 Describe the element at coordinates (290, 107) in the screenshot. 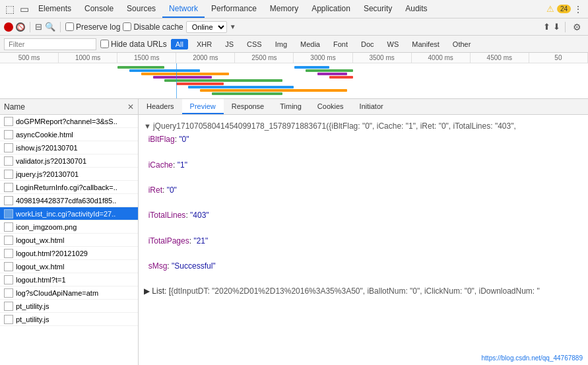

I see `tab-timing: Timing` at that location.